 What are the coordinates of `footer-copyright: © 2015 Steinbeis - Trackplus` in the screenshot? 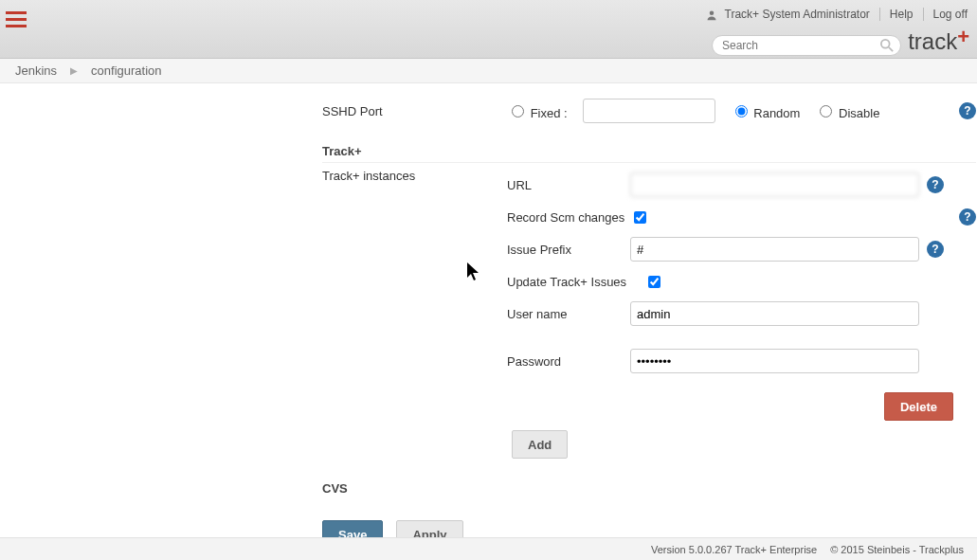 It's located at (896, 550).